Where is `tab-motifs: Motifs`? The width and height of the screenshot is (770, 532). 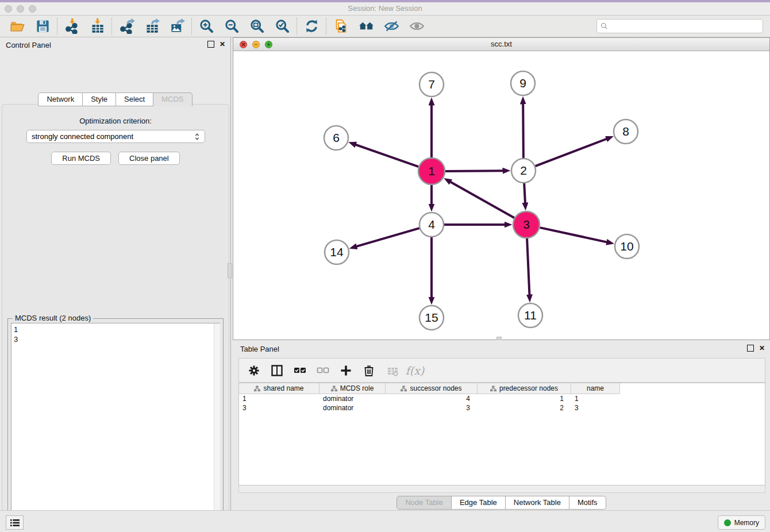
tab-motifs: Motifs is located at coordinates (588, 503).